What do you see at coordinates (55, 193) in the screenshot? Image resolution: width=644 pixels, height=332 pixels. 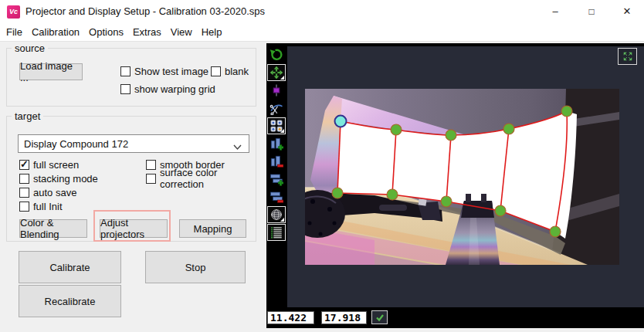 I see `checkbox-label: auto save` at bounding box center [55, 193].